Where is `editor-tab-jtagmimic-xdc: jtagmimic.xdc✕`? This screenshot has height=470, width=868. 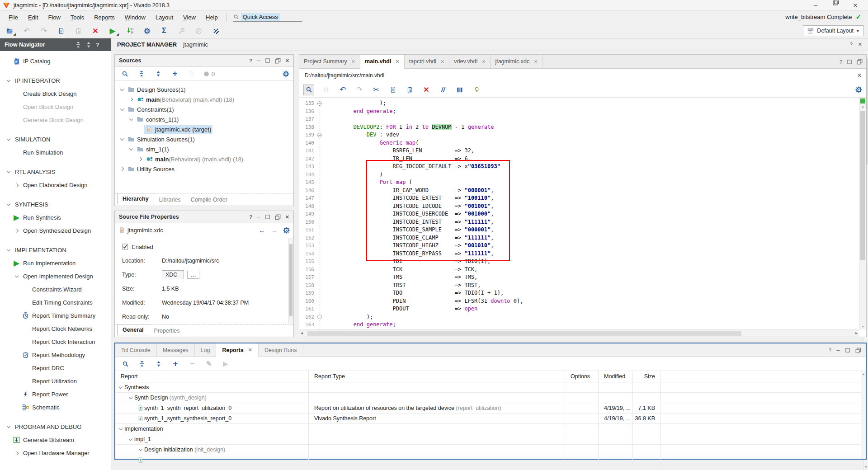
editor-tab-jtagmimic-xdc: jtagmimic.xdc✕ is located at coordinates (516, 61).